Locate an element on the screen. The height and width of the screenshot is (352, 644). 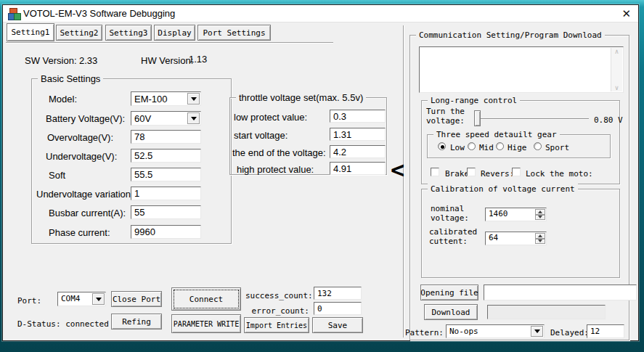
basic-settings-group: Basic Settings Model: EM-100 Battery Vol… is located at coordinates (131, 161).